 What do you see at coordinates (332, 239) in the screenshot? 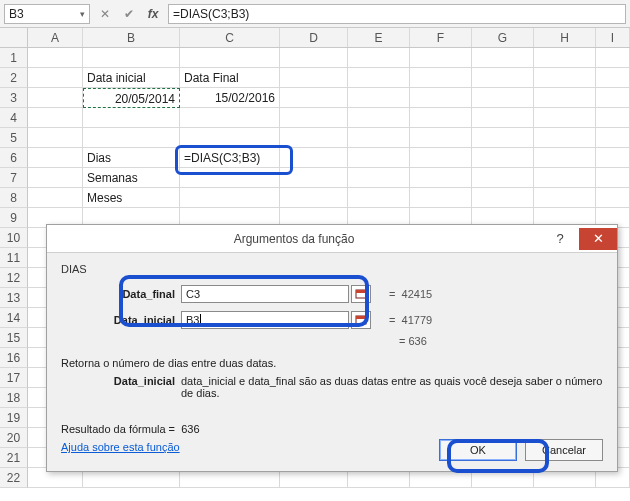
I see `dialog-titlebar: Argumentos da função ? ✕` at bounding box center [332, 239].